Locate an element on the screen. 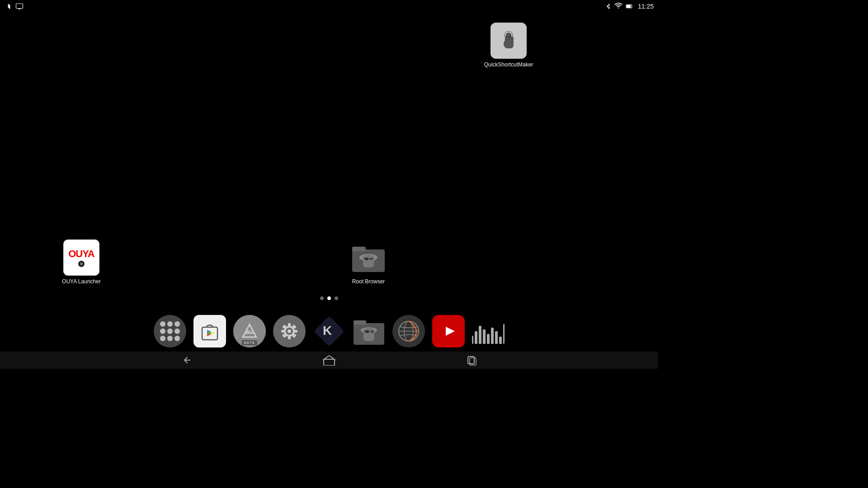  root-browser-app-icon is located at coordinates (368, 258).